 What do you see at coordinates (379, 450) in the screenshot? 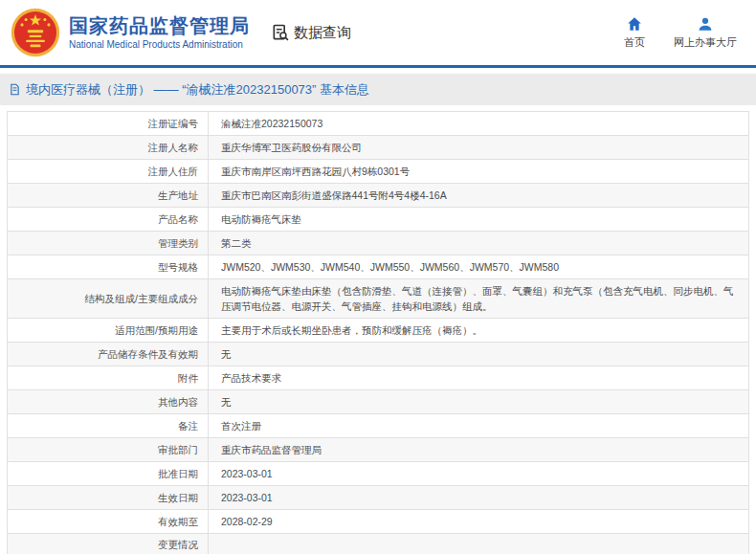
I see `table-row: 审批部门重庆市药品监督管理局` at bounding box center [379, 450].